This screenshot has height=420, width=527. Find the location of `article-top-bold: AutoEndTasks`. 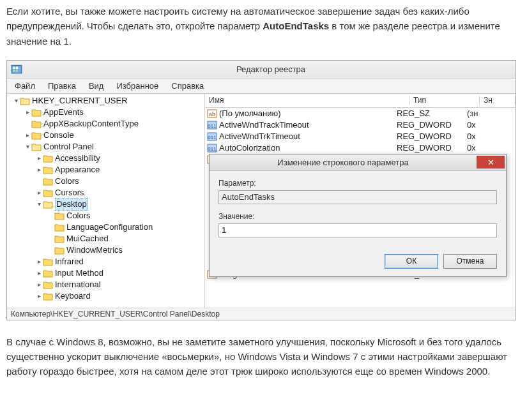

article-top-bold: AutoEndTasks is located at coordinates (296, 26).